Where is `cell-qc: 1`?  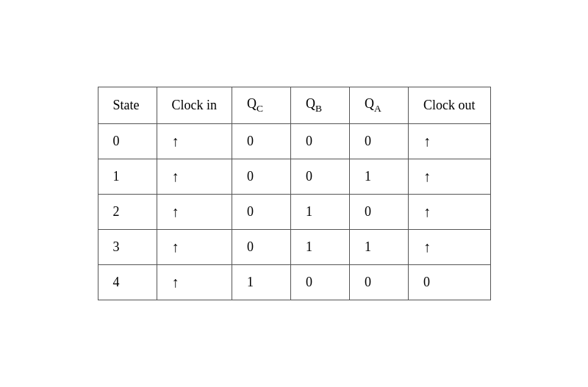
cell-qc: 1 is located at coordinates (262, 282).